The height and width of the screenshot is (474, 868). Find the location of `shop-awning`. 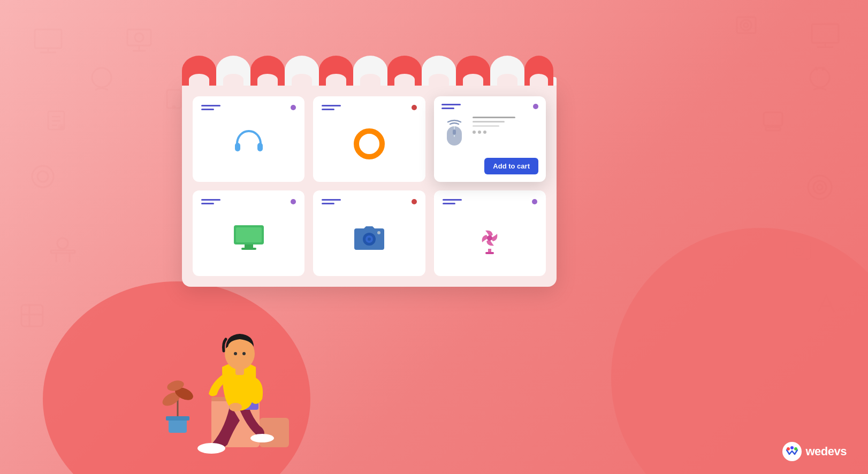

shop-awning is located at coordinates (369, 67).